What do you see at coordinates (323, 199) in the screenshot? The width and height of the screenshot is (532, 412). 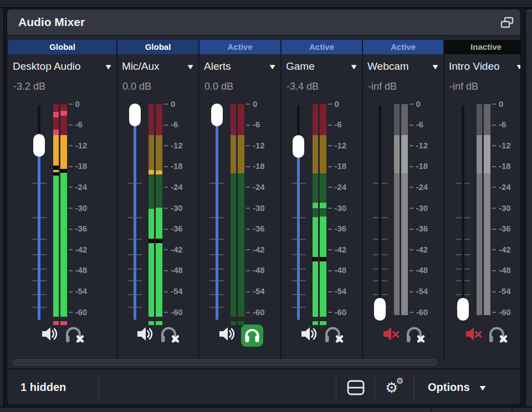 I see `channel-strip: Active Game ▼ -3.4 dB 0-6-12-18-24-30-36…` at bounding box center [323, 199].